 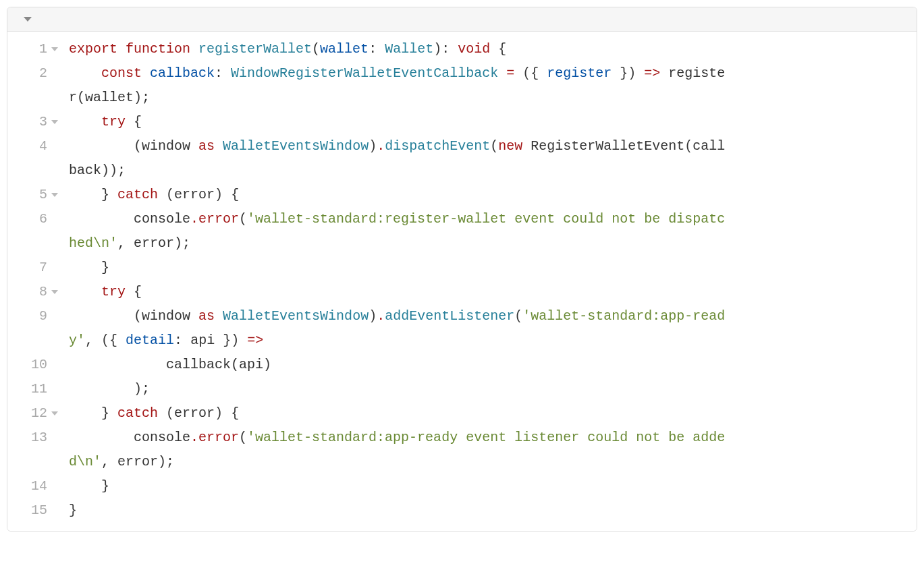 What do you see at coordinates (491, 462) in the screenshot?
I see `code-line: d\n', error);` at bounding box center [491, 462].